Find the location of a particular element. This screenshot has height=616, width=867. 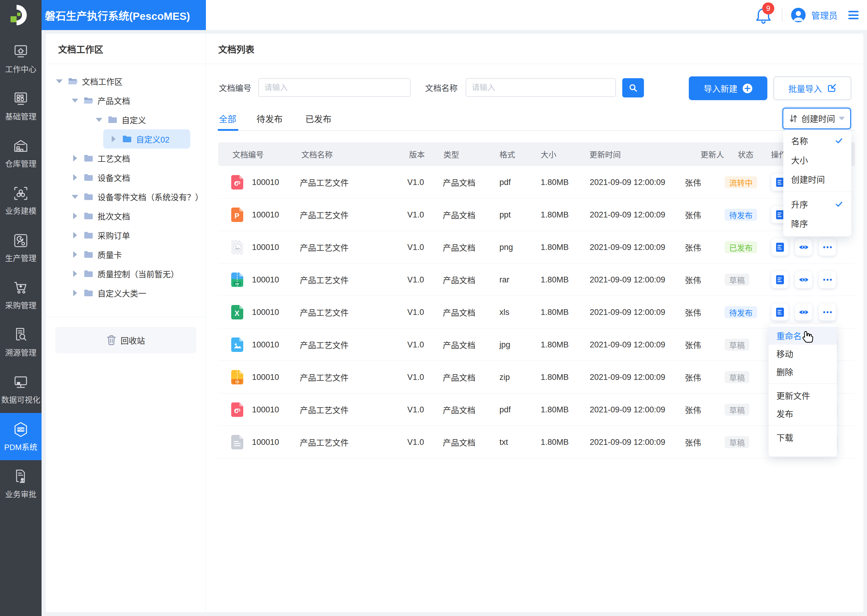

table-row: 100010 产品工艺文件 V1.0 产品文档 png 1.80MB 2021-… is located at coordinates (537, 247).